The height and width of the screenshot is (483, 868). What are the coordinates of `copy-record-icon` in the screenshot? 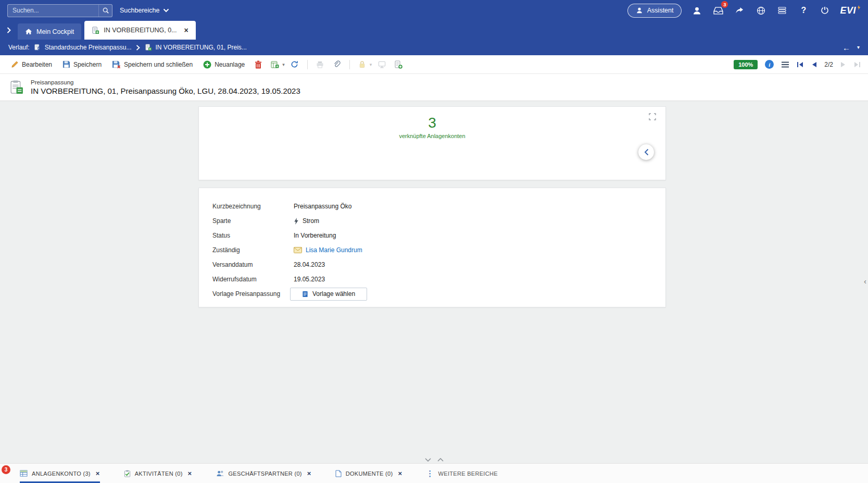 It's located at (275, 65).